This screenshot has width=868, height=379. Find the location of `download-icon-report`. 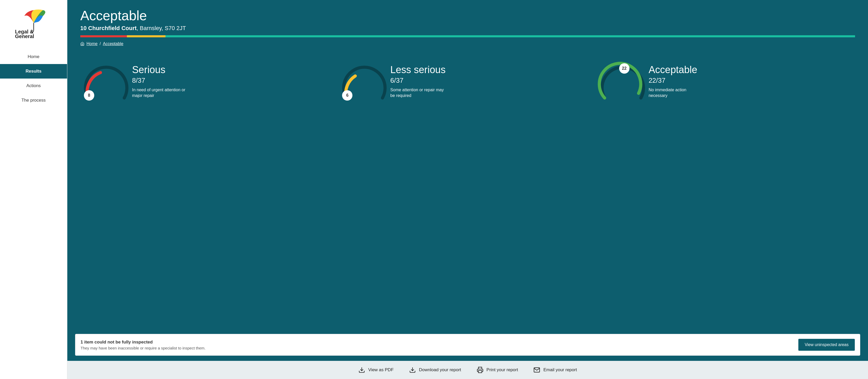

download-icon-report is located at coordinates (412, 370).